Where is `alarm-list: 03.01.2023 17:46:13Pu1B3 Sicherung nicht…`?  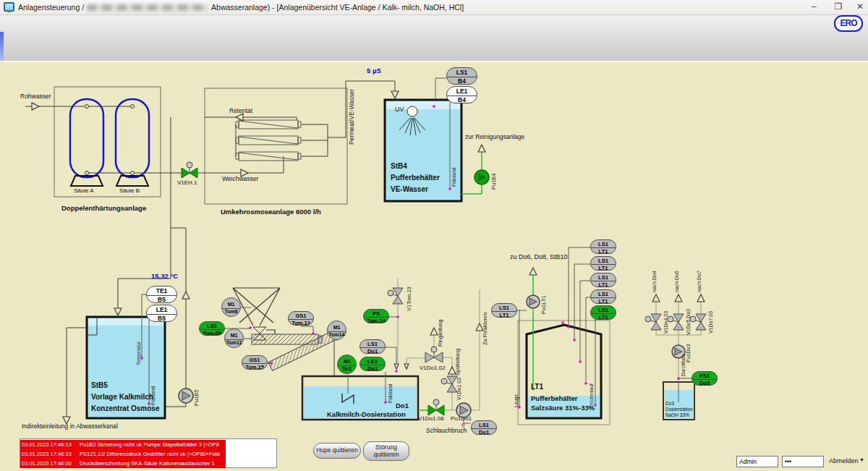 alarm-list: 03.01.2023 17:46:13Pu1B3 Sicherung nicht… is located at coordinates (148, 453).